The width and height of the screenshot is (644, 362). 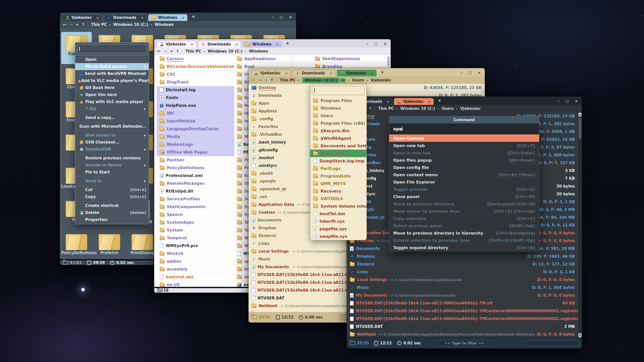 What do you see at coordinates (84, 25) in the screenshot?
I see `up-button: ↑` at bounding box center [84, 25].